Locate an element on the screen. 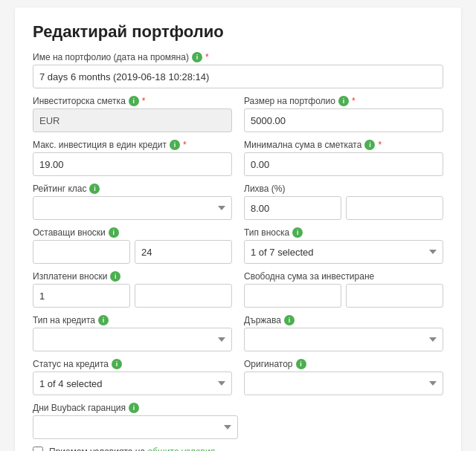  portfolio-size-input is located at coordinates (344, 120).